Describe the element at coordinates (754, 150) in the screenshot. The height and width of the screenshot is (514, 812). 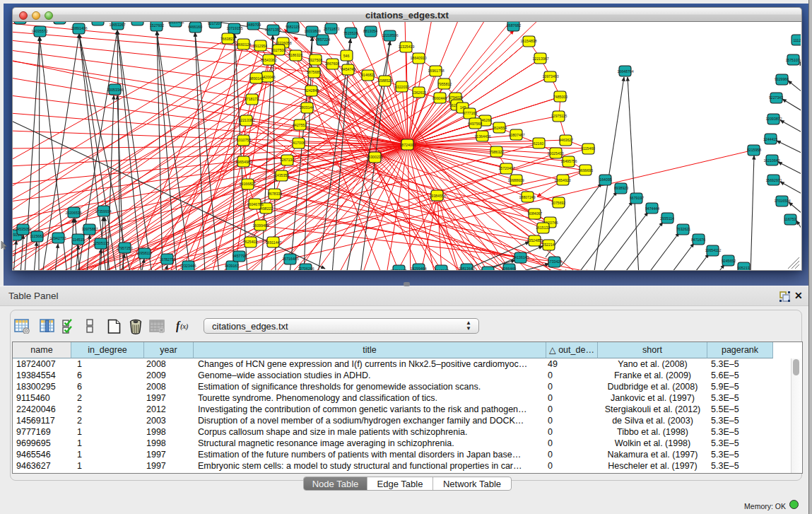
I see `svg-text: 8215958` at that location.